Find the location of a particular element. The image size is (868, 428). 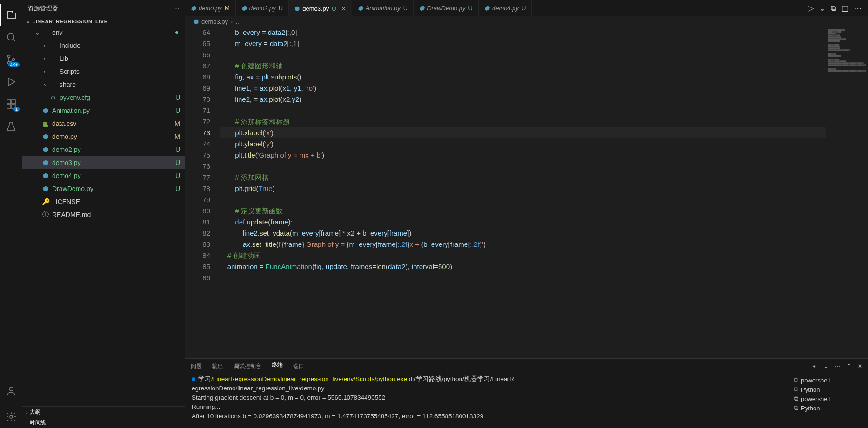

accounts-icon is located at coordinates (11, 391).